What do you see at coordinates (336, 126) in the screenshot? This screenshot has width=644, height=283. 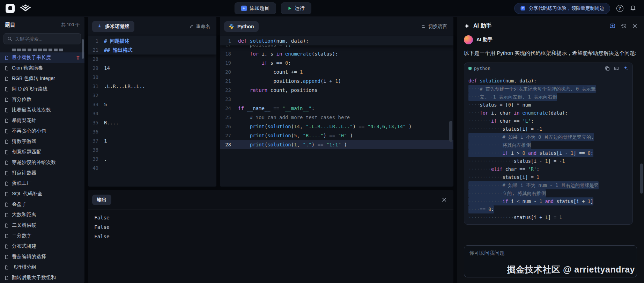 I see `code-line: 26 print(solution(14, ".L.R...LR..L..") …` at bounding box center [336, 126].